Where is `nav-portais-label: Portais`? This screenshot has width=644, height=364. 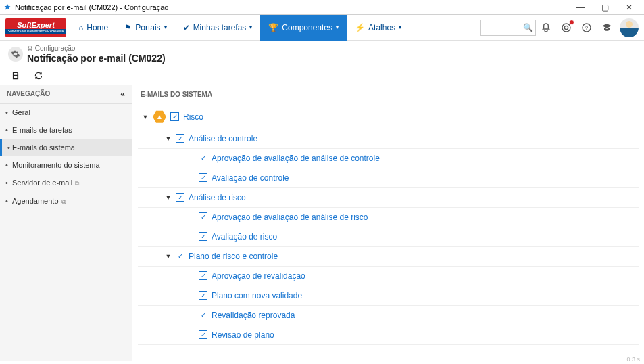
nav-portais-label: Portais is located at coordinates (147, 28).